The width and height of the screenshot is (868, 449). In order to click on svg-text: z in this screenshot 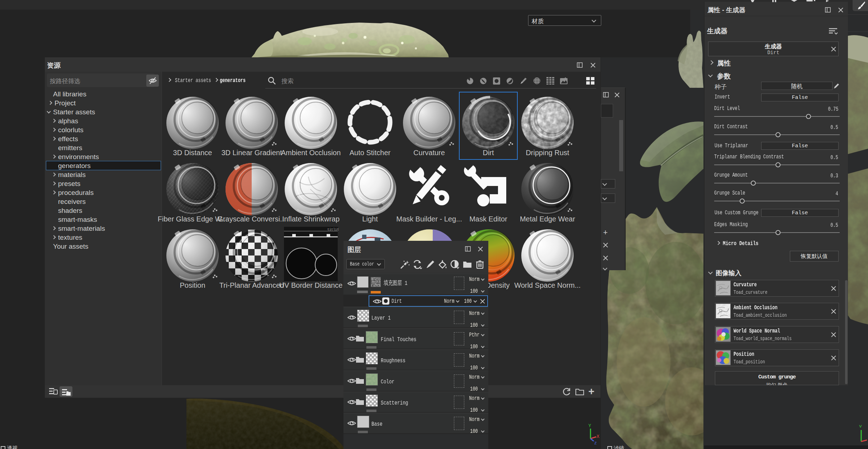, I will do `click(596, 443)`.